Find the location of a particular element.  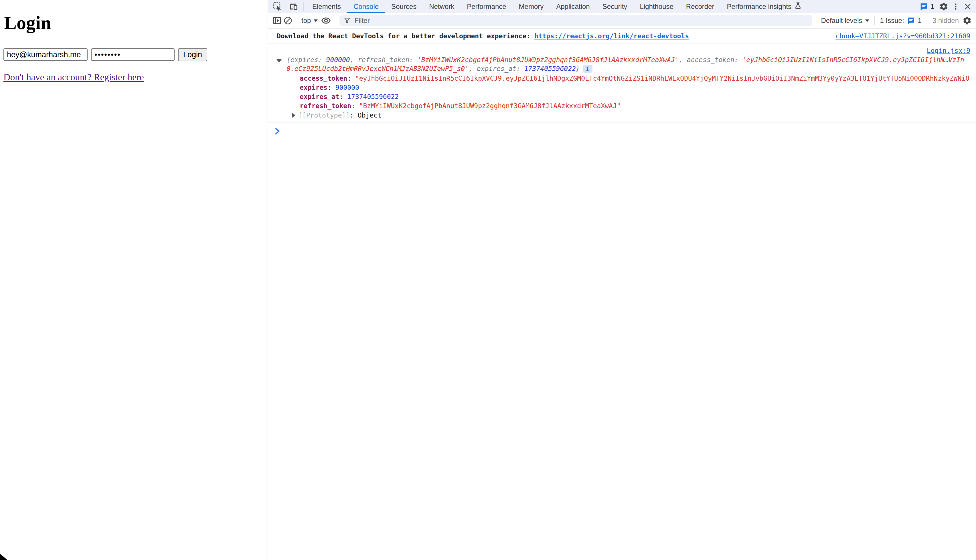

property-row-expires: expires: 900000 is located at coordinates (628, 88).